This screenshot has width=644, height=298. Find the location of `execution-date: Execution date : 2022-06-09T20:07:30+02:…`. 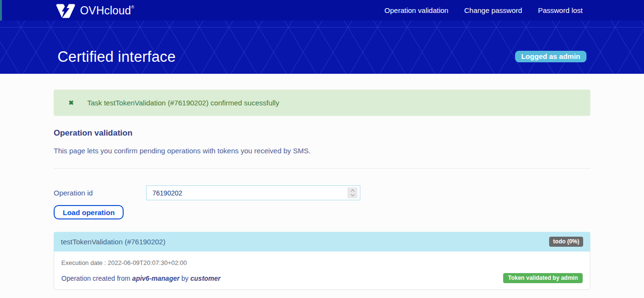

execution-date: Execution date : 2022-06-09T20:07:30+02:… is located at coordinates (322, 263).